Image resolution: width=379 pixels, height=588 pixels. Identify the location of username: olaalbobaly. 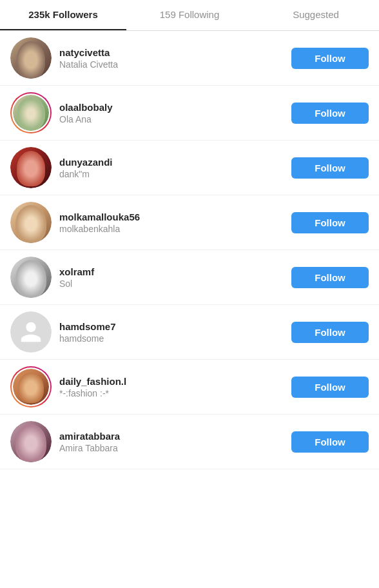
(171, 107).